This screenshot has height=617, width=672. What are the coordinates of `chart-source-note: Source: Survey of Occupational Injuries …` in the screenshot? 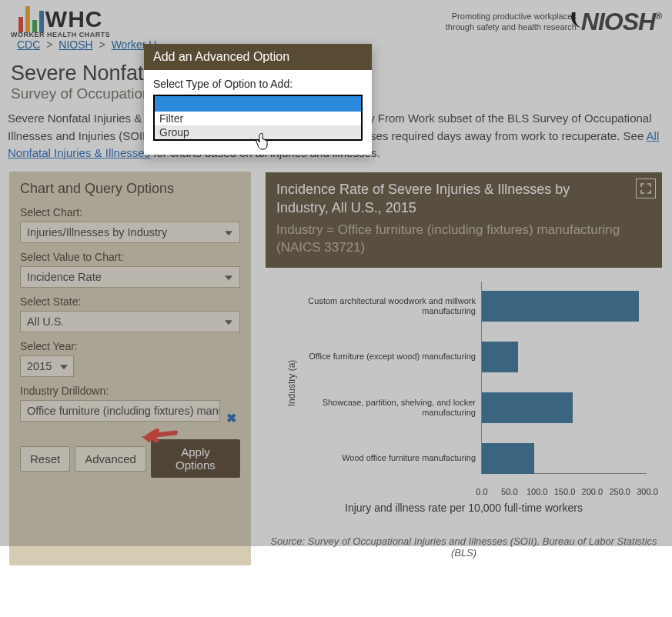 It's located at (463, 550).